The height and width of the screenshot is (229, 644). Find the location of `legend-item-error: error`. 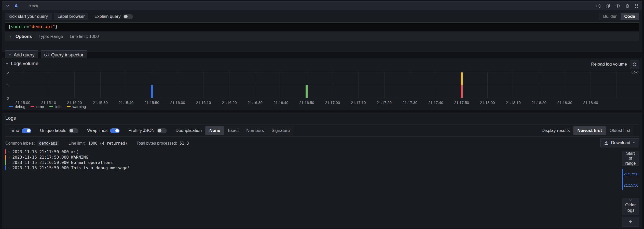

legend-item-error: error is located at coordinates (38, 107).